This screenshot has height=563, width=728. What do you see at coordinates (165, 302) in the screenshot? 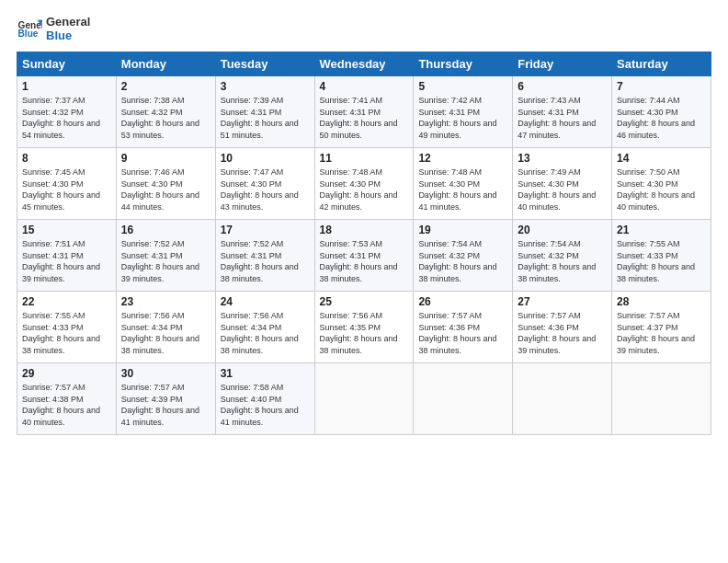
I see `day-number: 23` at bounding box center [165, 302].